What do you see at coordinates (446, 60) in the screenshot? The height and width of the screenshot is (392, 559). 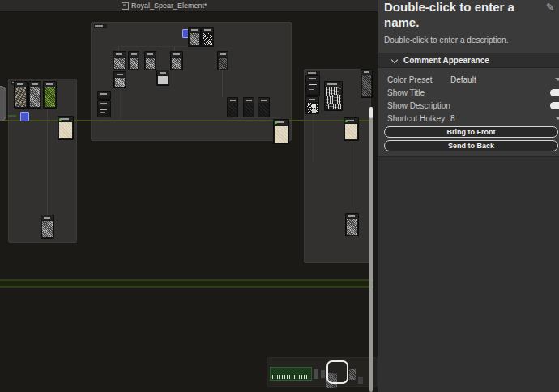 I see `section-label: Comment Appearance` at bounding box center [446, 60].